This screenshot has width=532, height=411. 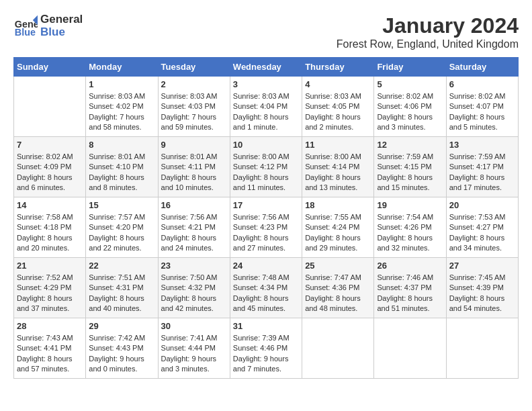 I want to click on day-detail: Sunrise: 8:00 AMSunset: 4:12 PMDaylight:…, so click(x=266, y=173).